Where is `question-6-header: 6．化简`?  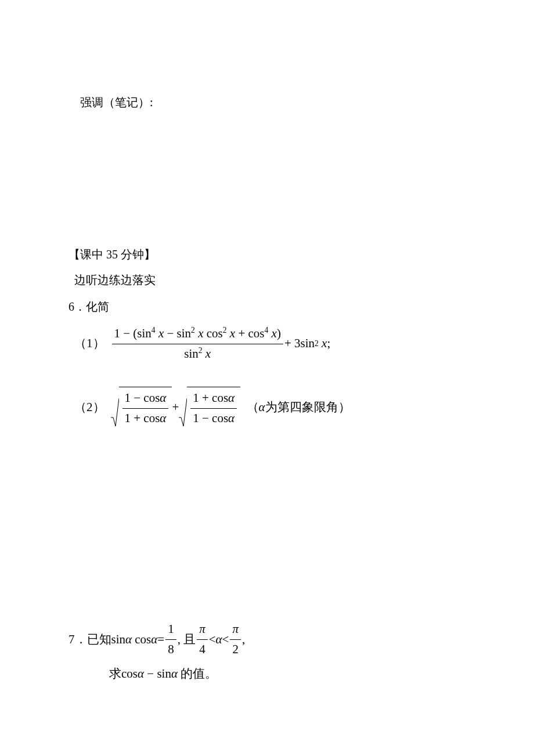 question-6-header: 6．化简 is located at coordinates (272, 307).